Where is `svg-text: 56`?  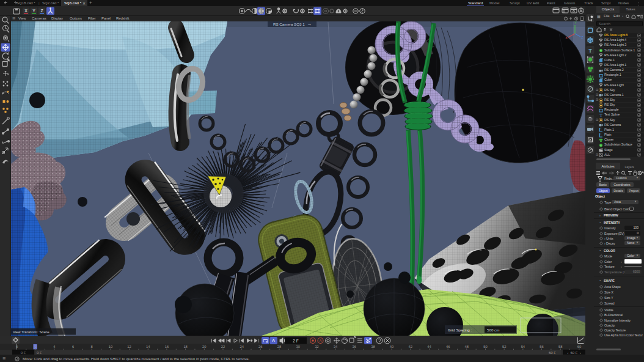
svg-text: 56 is located at coordinates (541, 347).